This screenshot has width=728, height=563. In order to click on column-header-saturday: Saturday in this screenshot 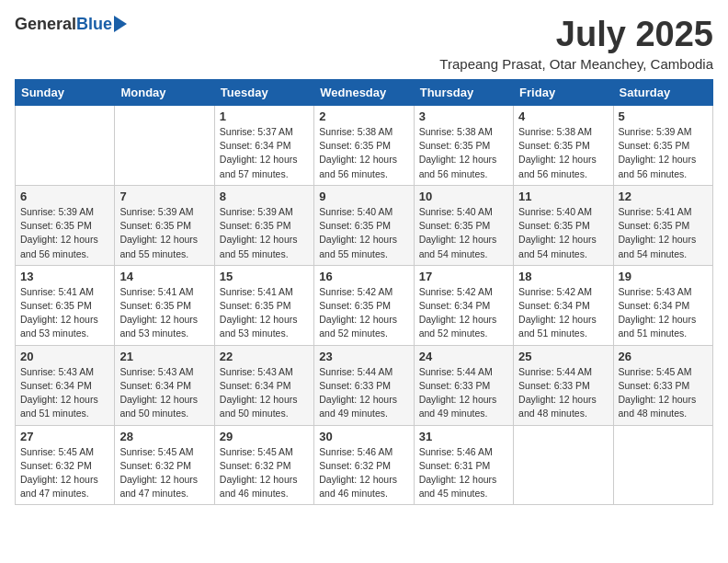, I will do `click(663, 93)`.